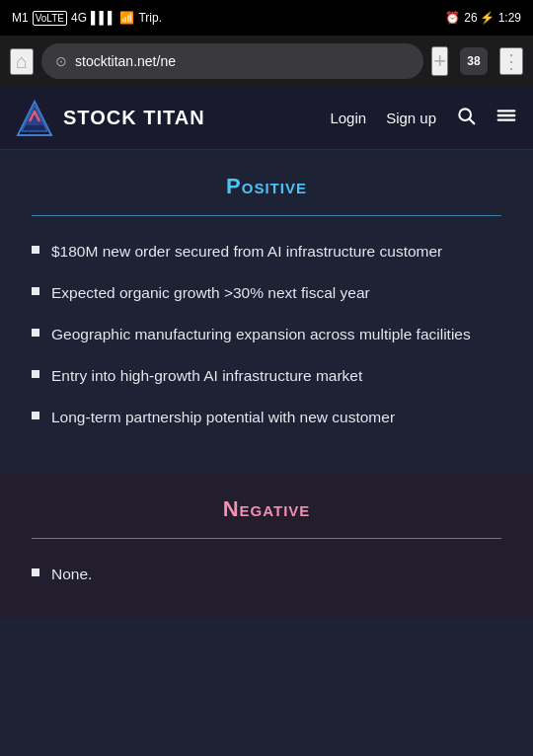 Image resolution: width=533 pixels, height=756 pixels. I want to click on list-item: Long-term partnership potential with new…, so click(266, 417).